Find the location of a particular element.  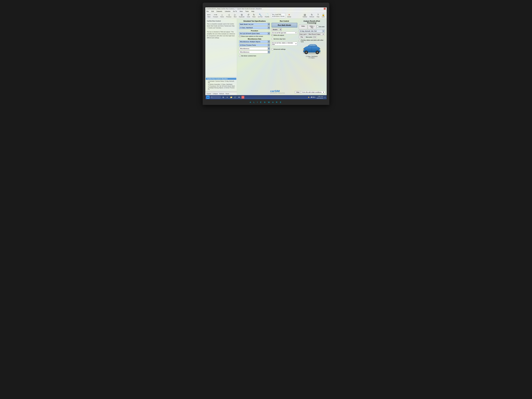

misc3-select: Miscellaneous: is located at coordinates (253, 49).